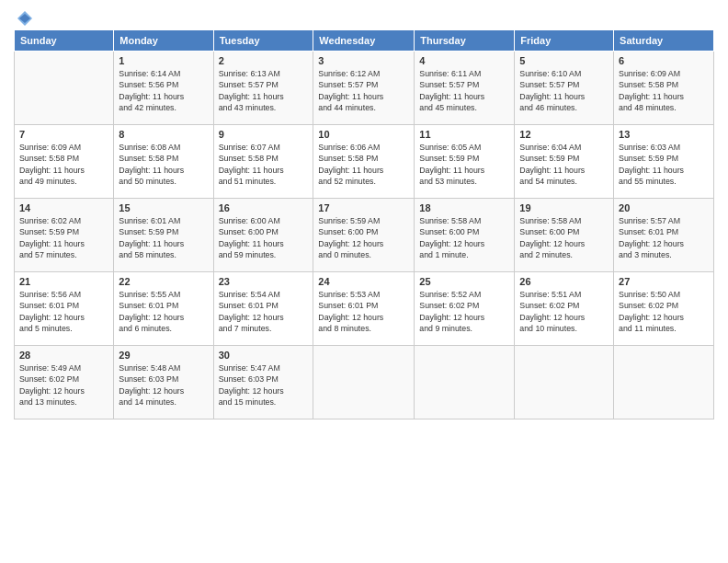 The image size is (728, 563). Describe the element at coordinates (364, 208) in the screenshot. I see `day-number: 17` at that location.